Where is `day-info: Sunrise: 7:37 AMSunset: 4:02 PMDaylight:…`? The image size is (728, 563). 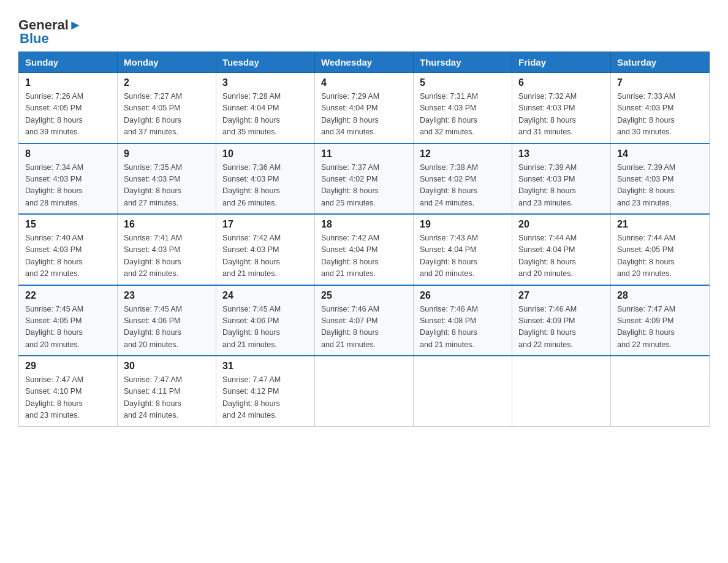
day-info: Sunrise: 7:37 AMSunset: 4:02 PMDaylight:… is located at coordinates (364, 186).